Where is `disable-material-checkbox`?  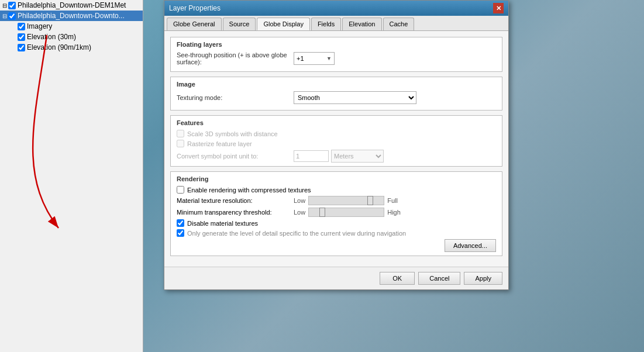 disable-material-checkbox is located at coordinates (180, 223).